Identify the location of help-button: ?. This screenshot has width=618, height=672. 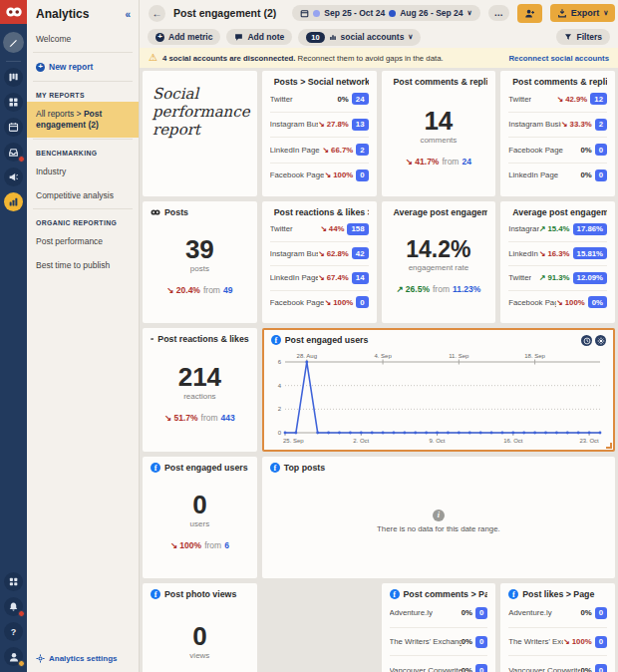
(14, 632).